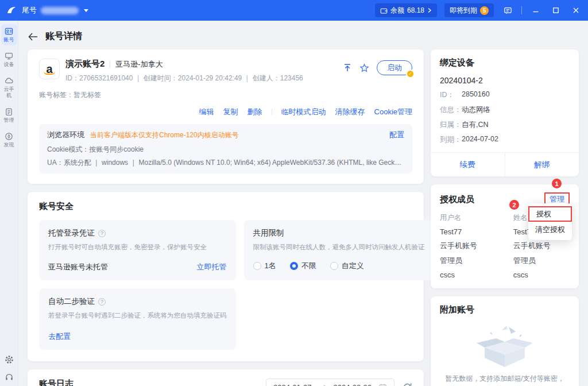 Image resolution: width=588 pixels, height=386 pixels. I want to click on radio-label: 自定义, so click(353, 266).